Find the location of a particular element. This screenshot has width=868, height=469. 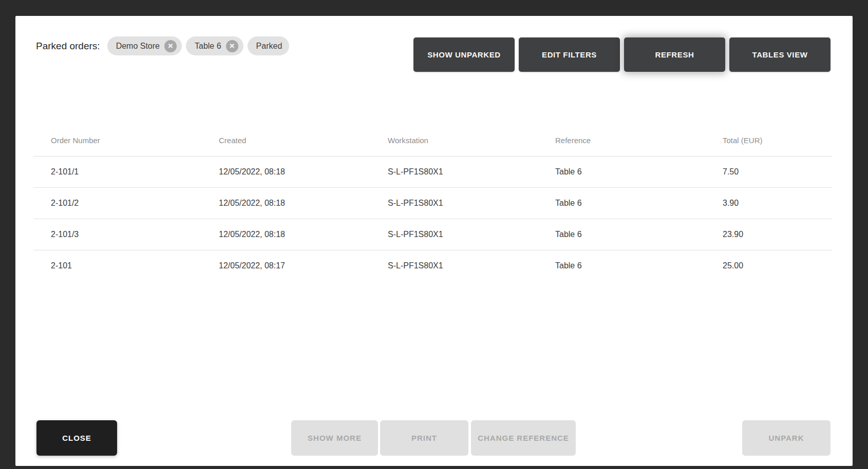

filter-chip-label: Parked is located at coordinates (269, 46).